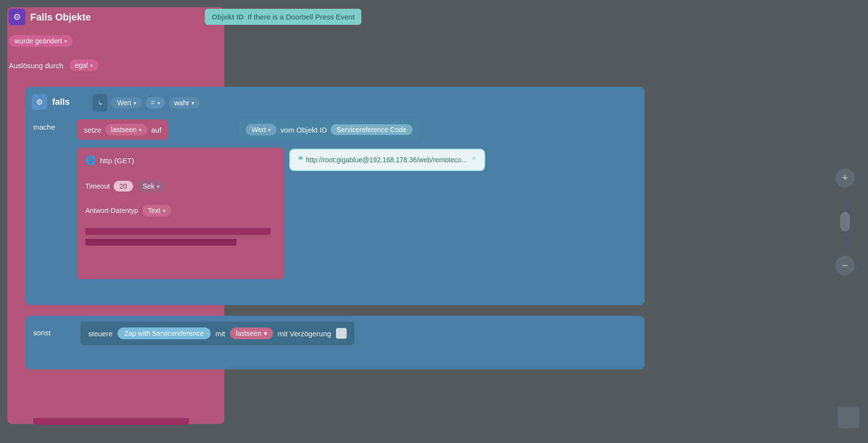 Image resolution: width=868 pixels, height=443 pixels. I want to click on setze-block: setze lastseen ▾ auf, so click(123, 130).